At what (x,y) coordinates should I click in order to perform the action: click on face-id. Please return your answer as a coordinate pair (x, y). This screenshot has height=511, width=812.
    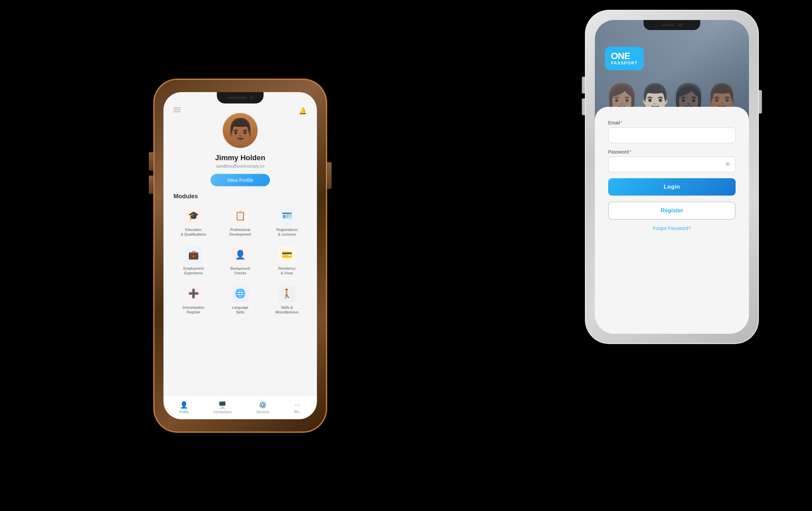
    Looking at the image, I should click on (668, 25).